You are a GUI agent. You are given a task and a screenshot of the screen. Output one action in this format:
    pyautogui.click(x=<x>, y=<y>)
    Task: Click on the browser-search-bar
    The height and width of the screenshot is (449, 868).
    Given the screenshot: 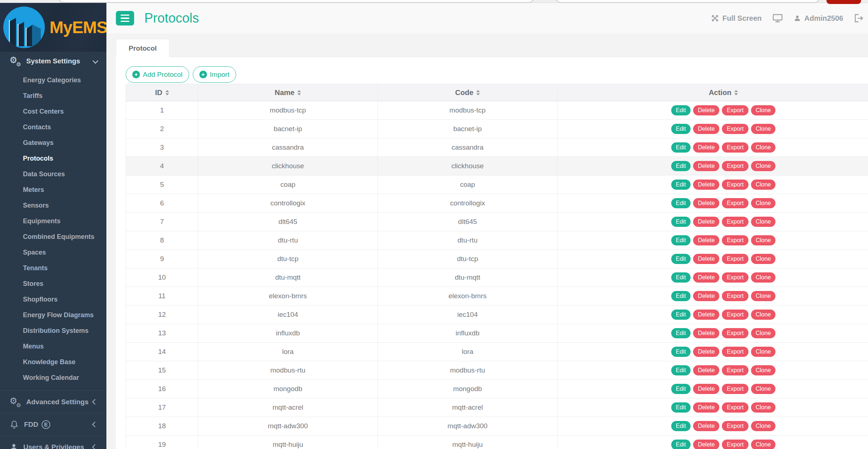 What is the action you would take?
    pyautogui.click(x=688, y=1)
    